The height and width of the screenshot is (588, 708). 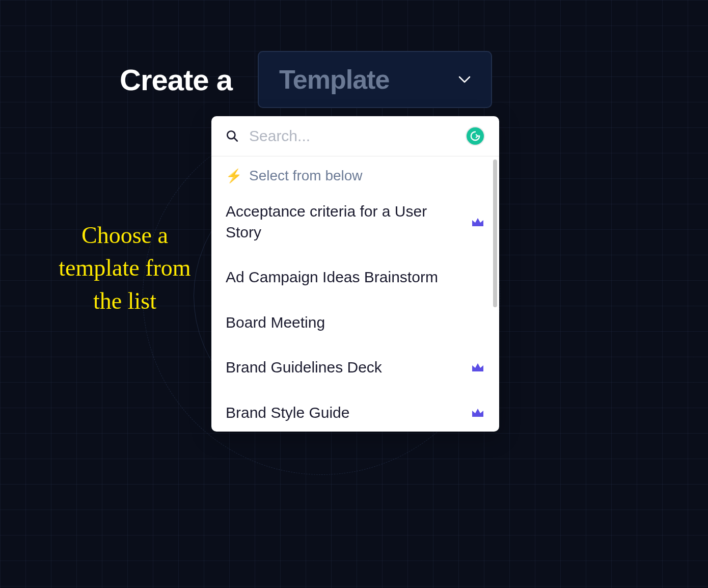 What do you see at coordinates (275, 323) in the screenshot?
I see `list-item-label: Board Meeting` at bounding box center [275, 323].